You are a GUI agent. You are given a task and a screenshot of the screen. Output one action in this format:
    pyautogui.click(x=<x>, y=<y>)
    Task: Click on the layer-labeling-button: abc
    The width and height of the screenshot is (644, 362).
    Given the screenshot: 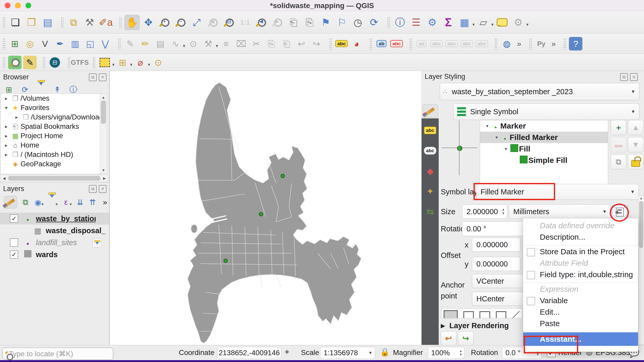 What is the action you would take?
    pyautogui.click(x=341, y=44)
    